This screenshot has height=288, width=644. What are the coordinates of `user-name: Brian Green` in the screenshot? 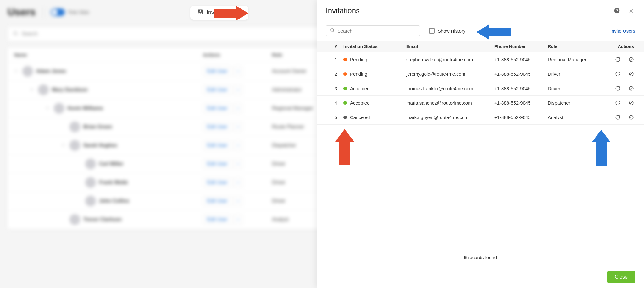 It's located at (98, 127).